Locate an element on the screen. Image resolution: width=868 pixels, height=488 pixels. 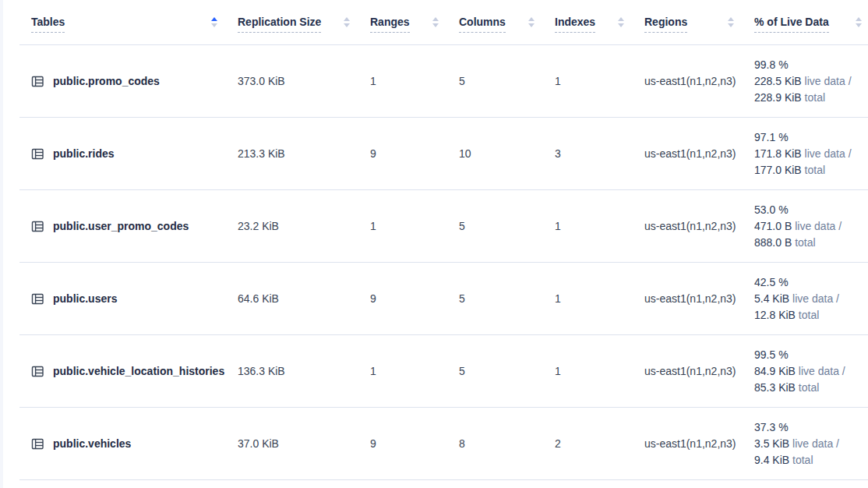
replication-size-cell: 64.6 KiB is located at coordinates (304, 299).